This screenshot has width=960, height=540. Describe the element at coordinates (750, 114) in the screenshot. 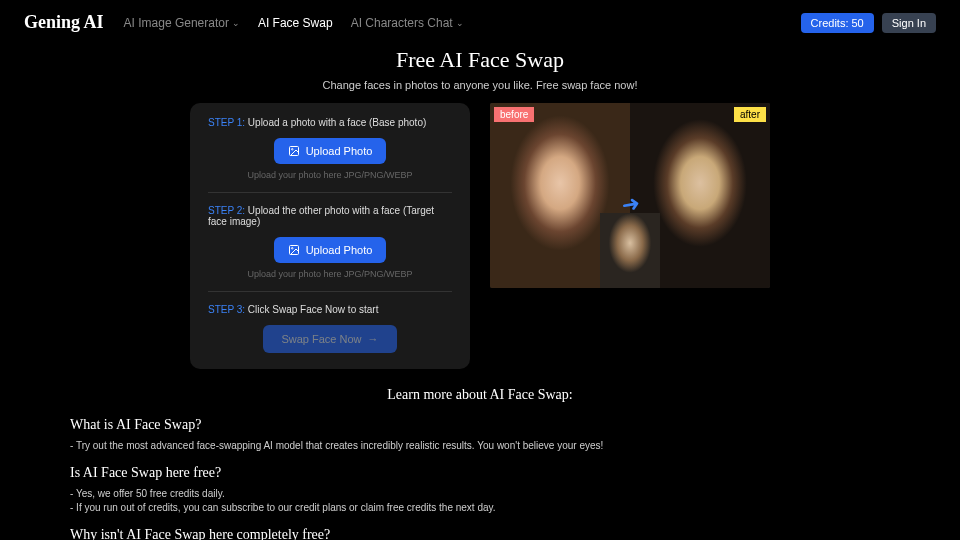

I see `after-tag: after` at that location.